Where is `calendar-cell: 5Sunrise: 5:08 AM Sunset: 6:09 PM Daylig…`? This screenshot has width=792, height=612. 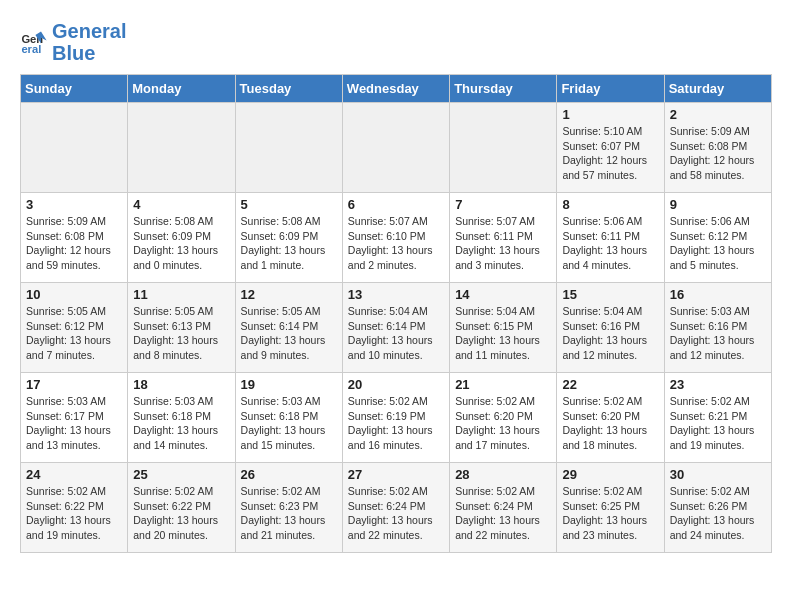
calendar-cell: 5Sunrise: 5:08 AM Sunset: 6:09 PM Daylig… is located at coordinates (288, 238).